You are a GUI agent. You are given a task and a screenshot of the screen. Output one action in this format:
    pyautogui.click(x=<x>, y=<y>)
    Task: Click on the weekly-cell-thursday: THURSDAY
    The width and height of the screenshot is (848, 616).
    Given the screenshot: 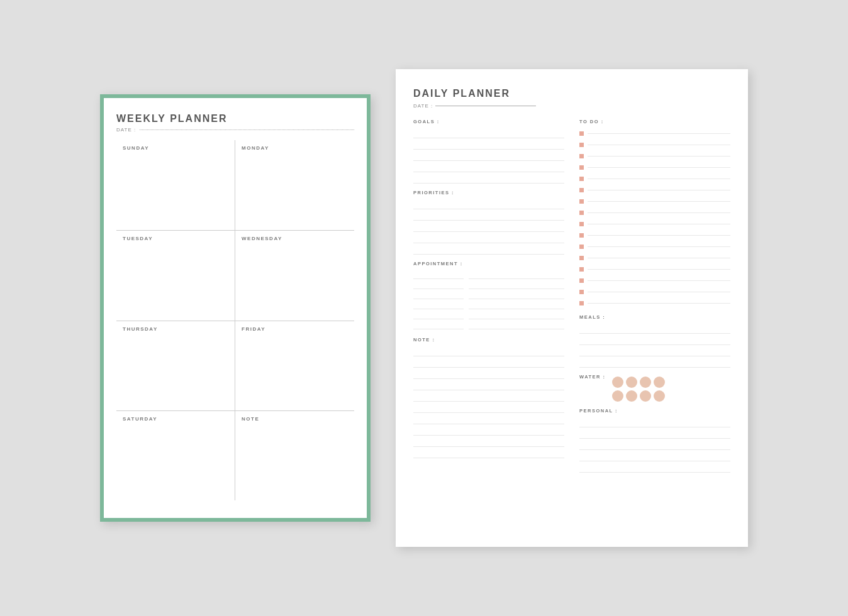 What is the action you would take?
    pyautogui.click(x=176, y=366)
    